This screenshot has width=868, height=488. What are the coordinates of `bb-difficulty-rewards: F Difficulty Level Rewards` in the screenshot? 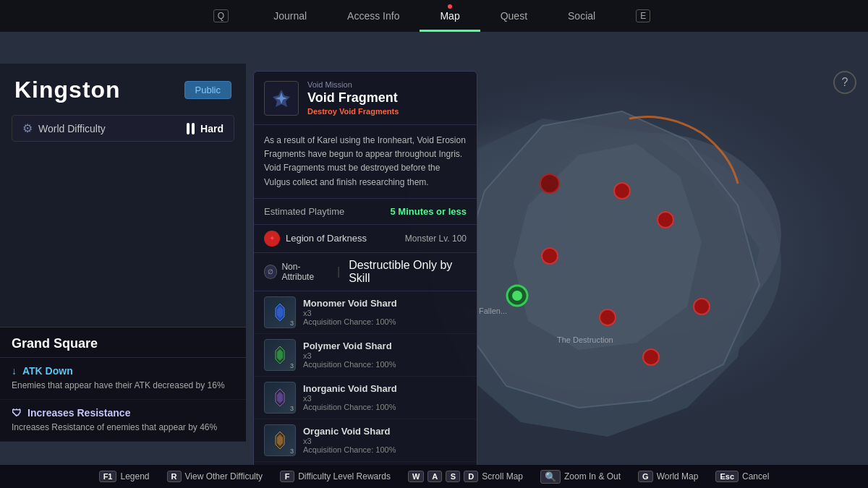 It's located at (336, 476).